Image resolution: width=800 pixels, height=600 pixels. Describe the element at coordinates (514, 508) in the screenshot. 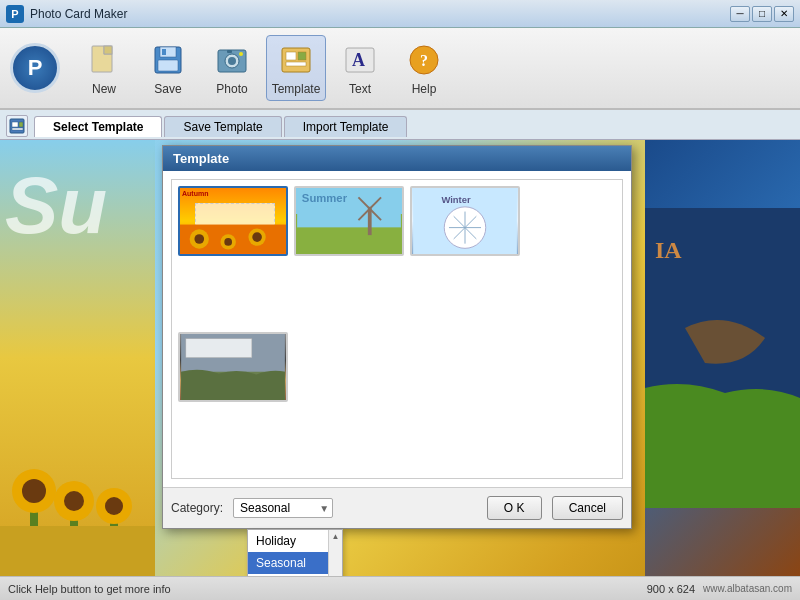

I see `ok-button: O K` at that location.